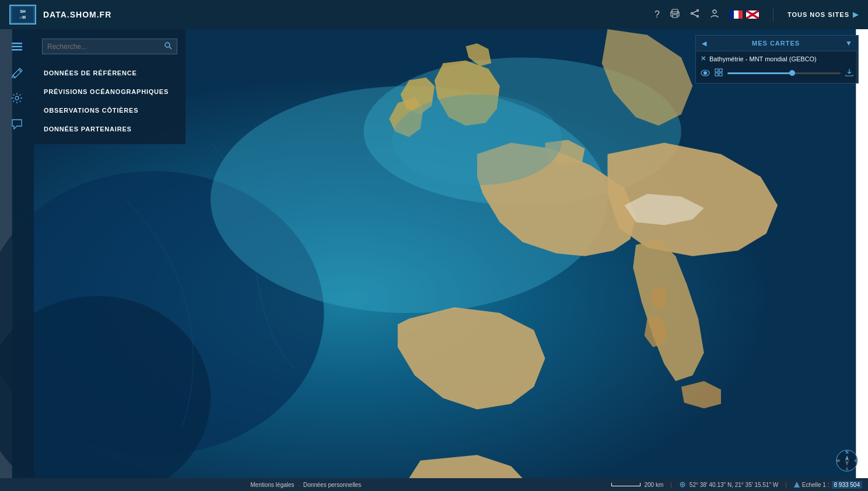  Describe the element at coordinates (17, 124) in the screenshot. I see `chat-button` at that location.